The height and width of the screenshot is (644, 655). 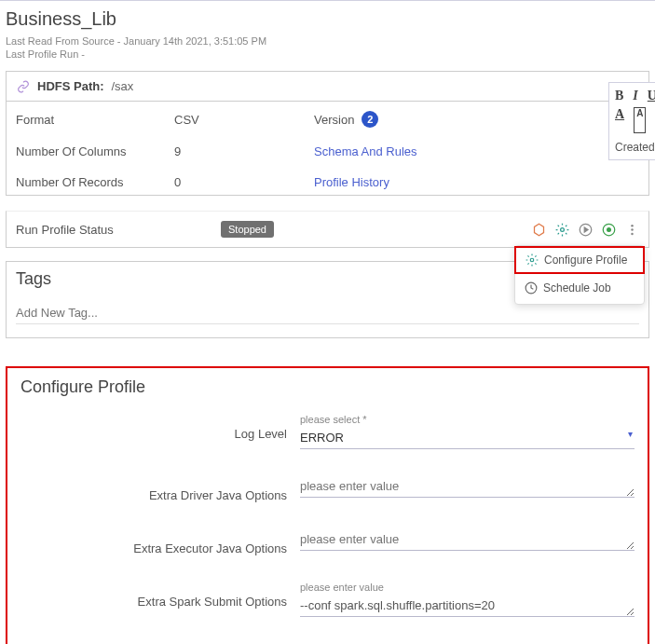 I want to click on page-title: Business_Lib, so click(x=328, y=19).